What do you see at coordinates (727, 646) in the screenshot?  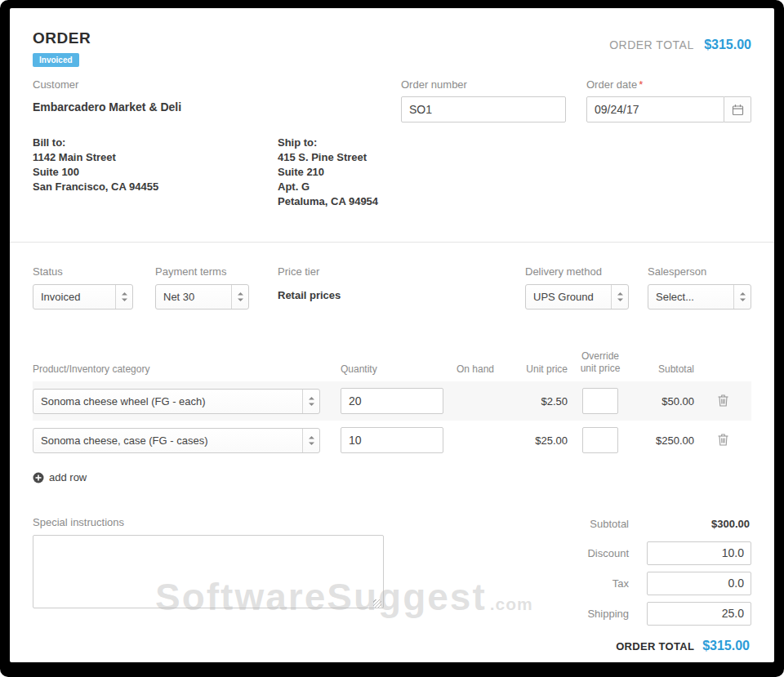 I see `order-total-bottom-value: $315.00` at bounding box center [727, 646].